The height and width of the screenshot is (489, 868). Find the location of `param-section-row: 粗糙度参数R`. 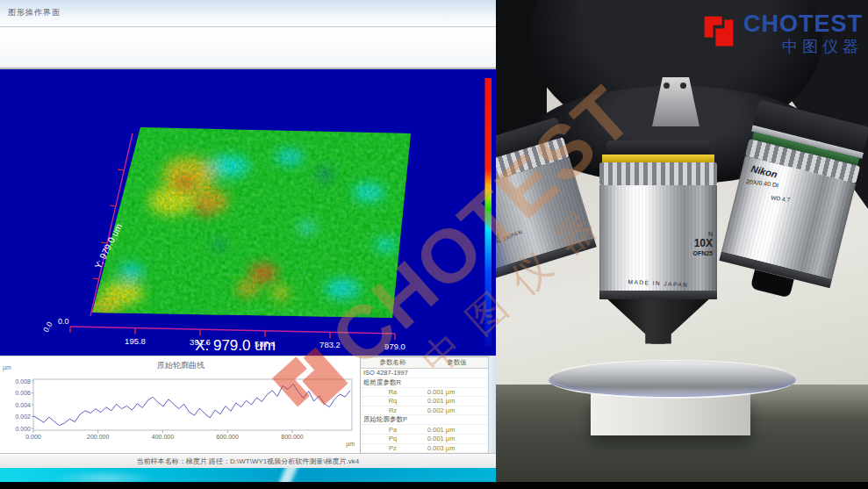

param-section-row: 粗糙度参数R is located at coordinates (425, 383).